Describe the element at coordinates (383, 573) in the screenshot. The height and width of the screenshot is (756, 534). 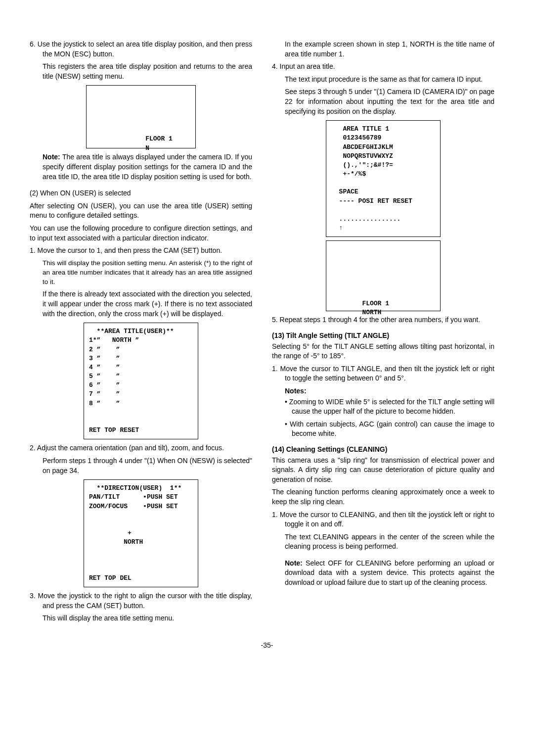
I see `note14: Note: Select OFF for CLEANING before per…` at that location.